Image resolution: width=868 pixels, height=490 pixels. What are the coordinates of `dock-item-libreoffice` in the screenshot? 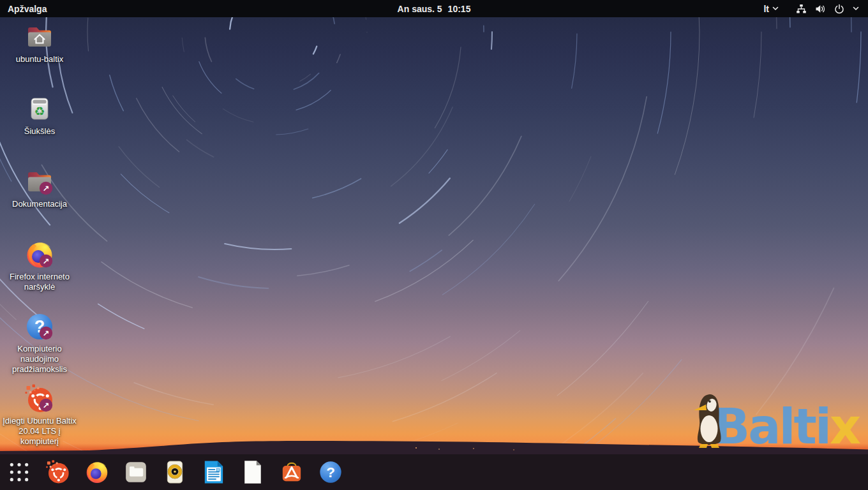 It's located at (253, 472).